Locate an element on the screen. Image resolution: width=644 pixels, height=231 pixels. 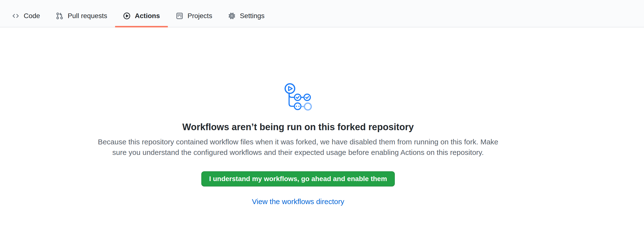
workflows-directory-link: View the workflows directory is located at coordinates (298, 202).